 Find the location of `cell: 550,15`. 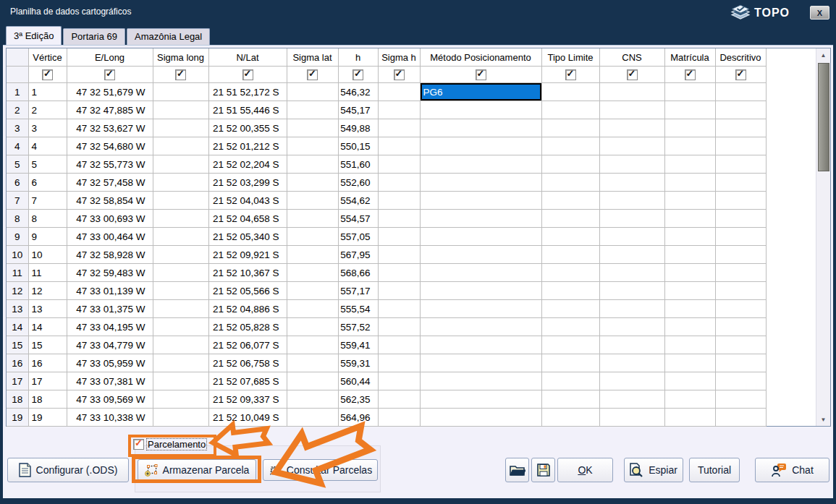

cell: 550,15 is located at coordinates (358, 146).